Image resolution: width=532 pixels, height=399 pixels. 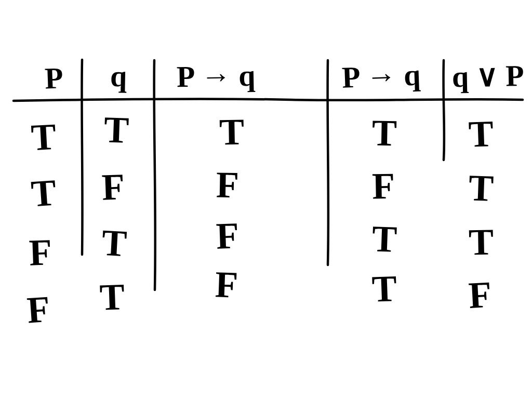 I want to click on cell-r1c1: F, so click(x=113, y=187).